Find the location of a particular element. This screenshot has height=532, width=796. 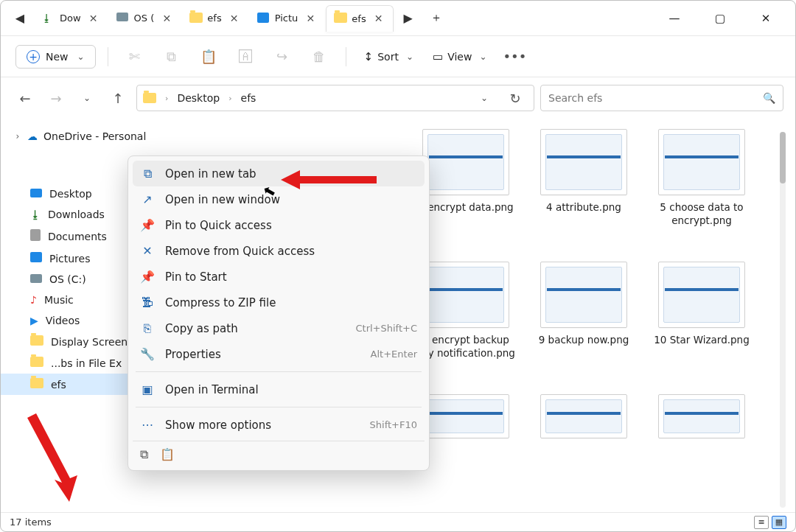

tab-1: OS ( ✕ is located at coordinates (145, 18).